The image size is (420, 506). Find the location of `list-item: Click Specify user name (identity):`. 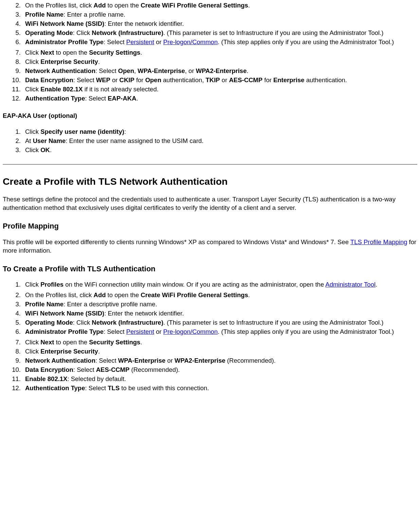

list-item: Click Specify user name (identity): is located at coordinates (220, 132).